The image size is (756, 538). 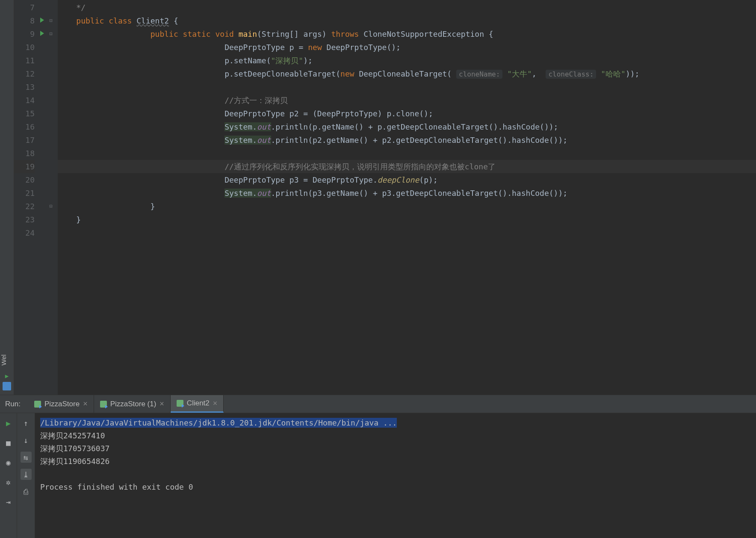 What do you see at coordinates (9, 476) in the screenshot?
I see `run-toolbar-col1: ▶ ■ ◉ ✲ ⇥` at bounding box center [9, 476].